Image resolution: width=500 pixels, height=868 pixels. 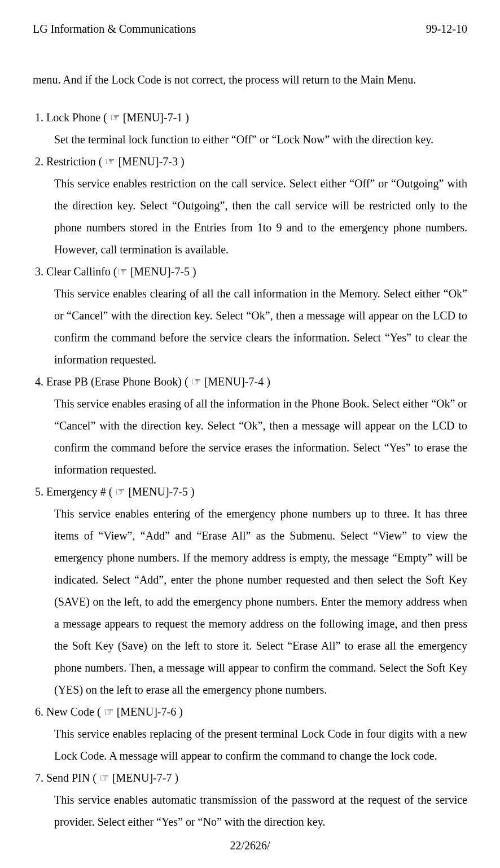 I want to click on list-item: 3. Clear Callinfo (☞ [MENU]-7-5 ) This s…, so click(x=251, y=316).